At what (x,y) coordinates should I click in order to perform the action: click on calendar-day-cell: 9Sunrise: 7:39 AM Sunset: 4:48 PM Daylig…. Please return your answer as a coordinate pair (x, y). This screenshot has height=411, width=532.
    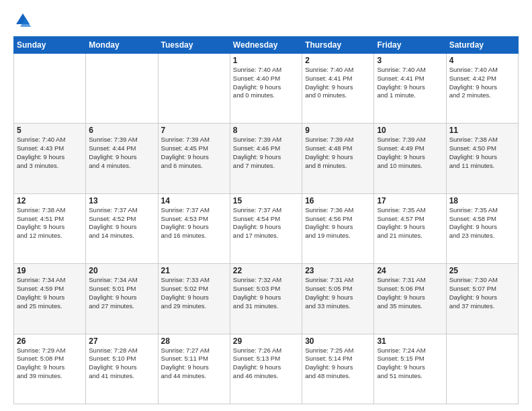
    Looking at the image, I should click on (339, 158).